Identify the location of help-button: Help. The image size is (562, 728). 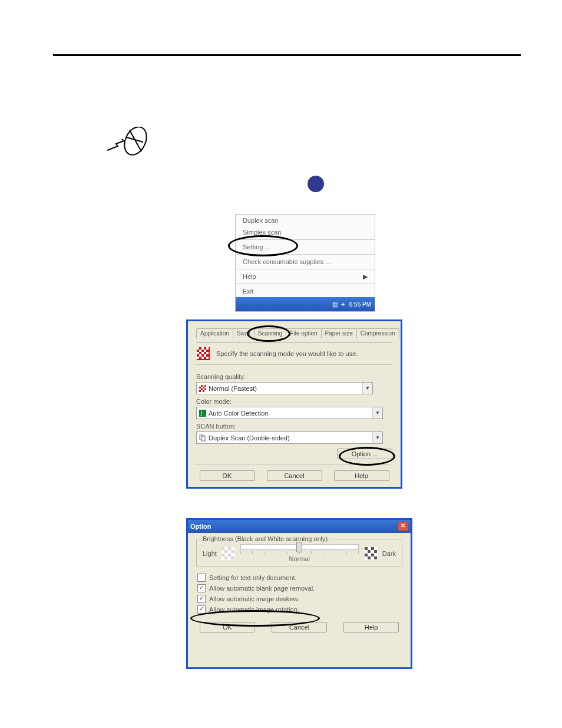
(362, 476).